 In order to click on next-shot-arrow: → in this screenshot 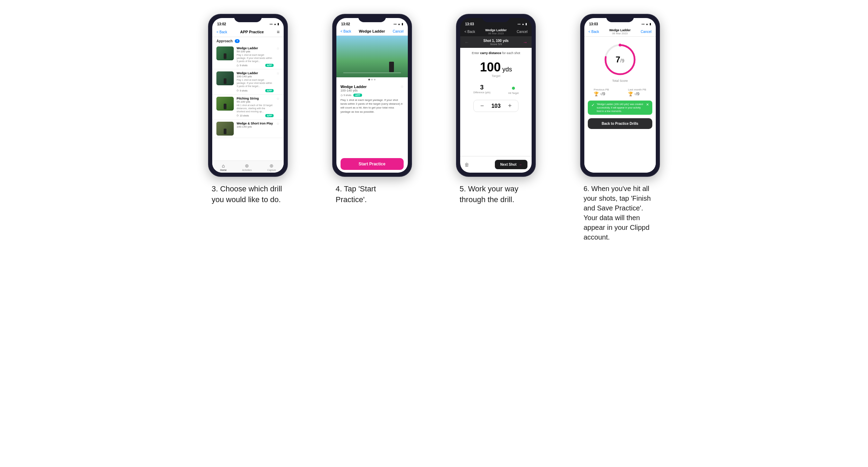, I will do `click(525, 42)`.